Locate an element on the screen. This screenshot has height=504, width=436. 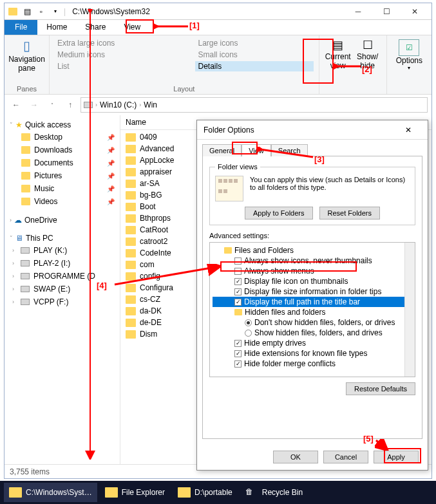
address-bar-row: ← → ˅ ↑ › Win10 (C:) › Win is located at coordinates (218, 105).